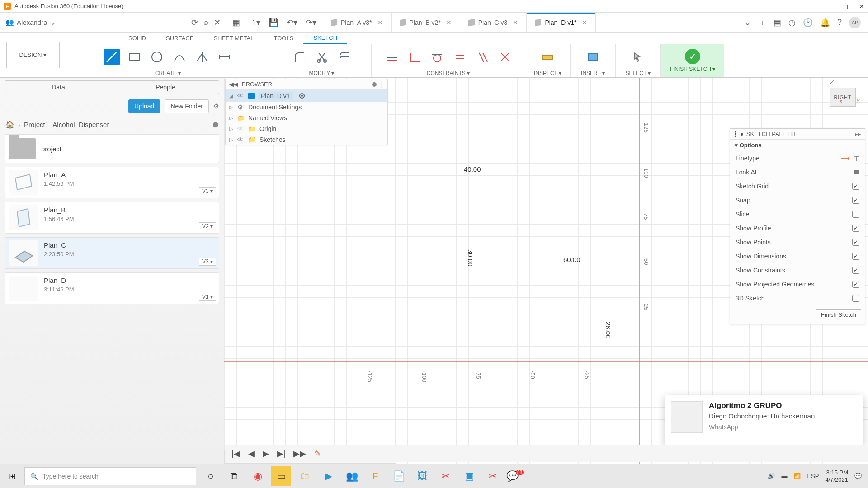 The width and height of the screenshot is (868, 488). I want to click on redo-icon: ↷▾, so click(311, 23).